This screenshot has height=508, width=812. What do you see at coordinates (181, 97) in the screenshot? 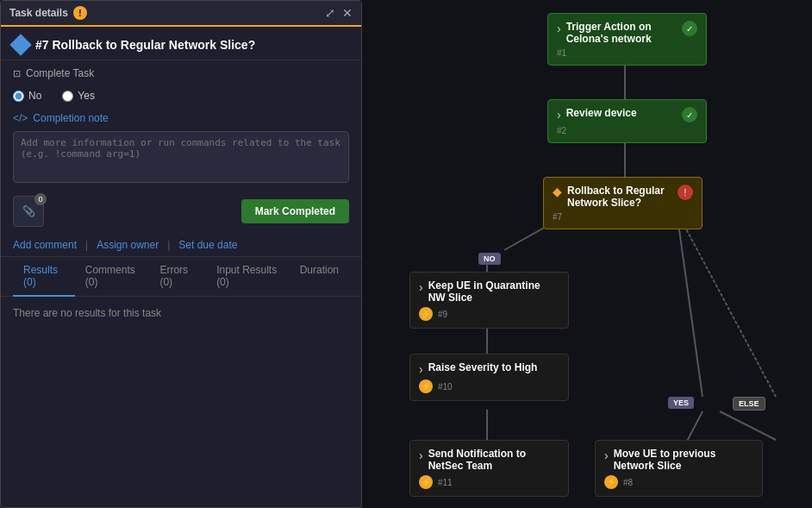
I see `radio-group: No Yes` at bounding box center [181, 97].